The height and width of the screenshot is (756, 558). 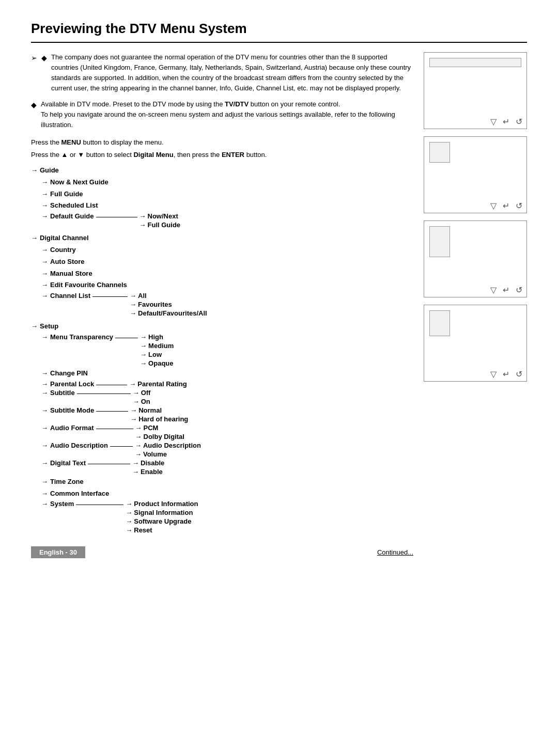 I want to click on tree-common-interface: → Common Interface, so click(x=222, y=494).